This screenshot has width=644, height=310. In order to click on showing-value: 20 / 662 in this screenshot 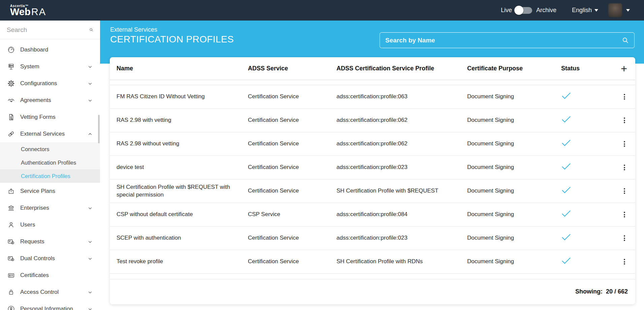, I will do `click(617, 291)`.